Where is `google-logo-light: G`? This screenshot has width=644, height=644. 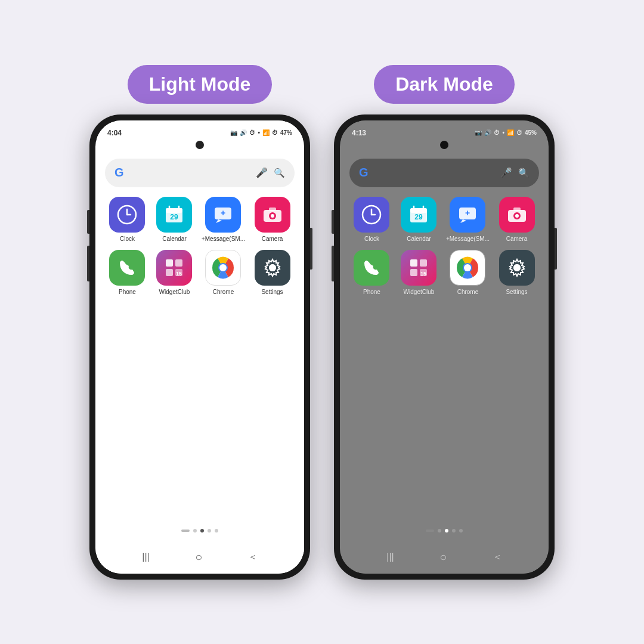
google-logo-light: G is located at coordinates (119, 173).